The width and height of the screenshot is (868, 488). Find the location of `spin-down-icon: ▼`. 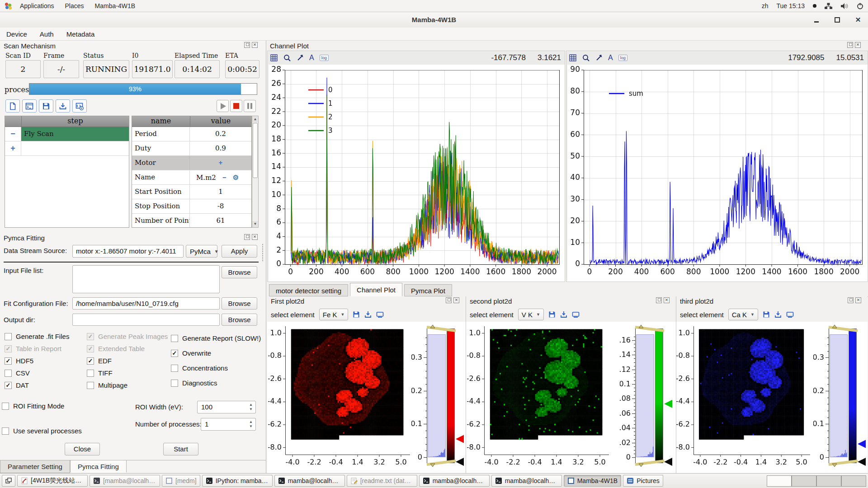

spin-down-icon: ▼ is located at coordinates (251, 427).